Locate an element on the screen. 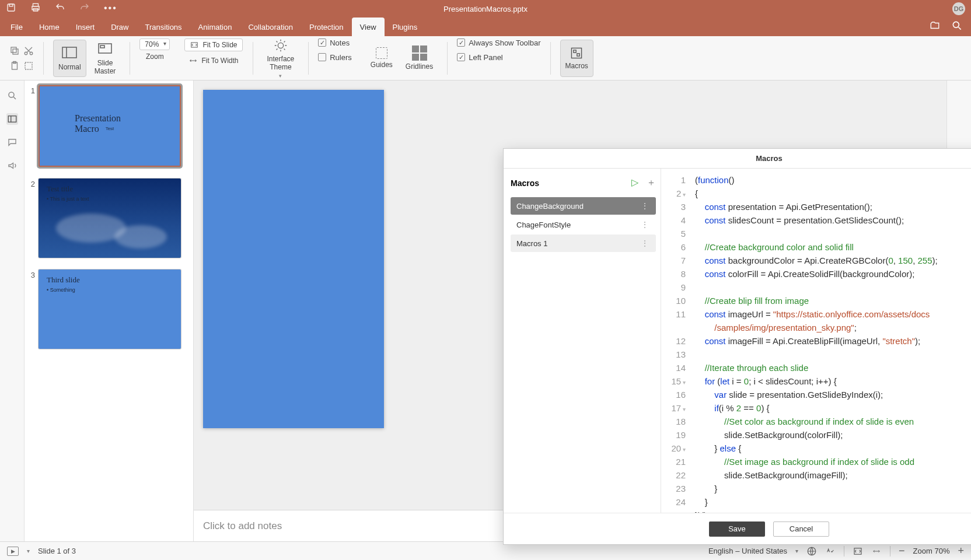  spellcheck-icon is located at coordinates (830, 551).